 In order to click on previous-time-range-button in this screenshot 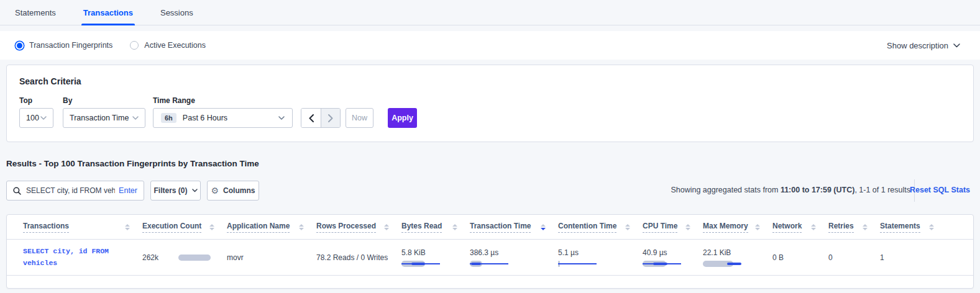, I will do `click(311, 118)`.